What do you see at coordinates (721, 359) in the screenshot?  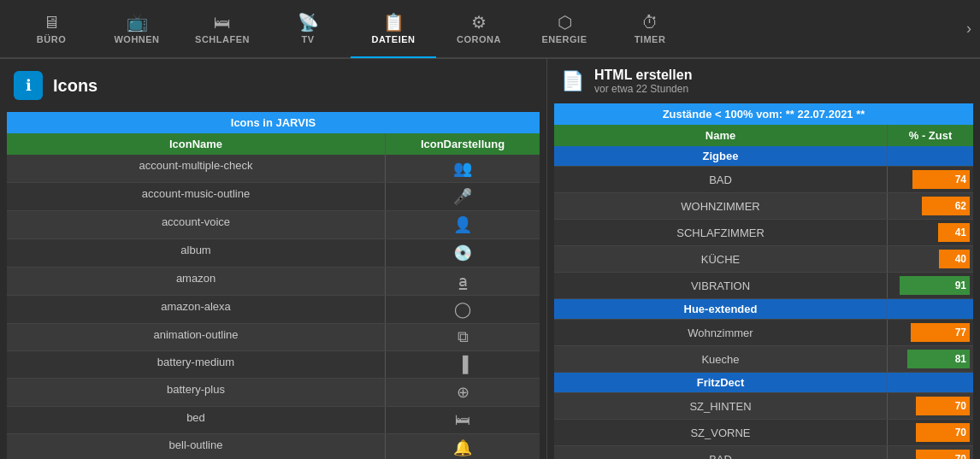 I see `right-name-cell: Kueche` at bounding box center [721, 359].